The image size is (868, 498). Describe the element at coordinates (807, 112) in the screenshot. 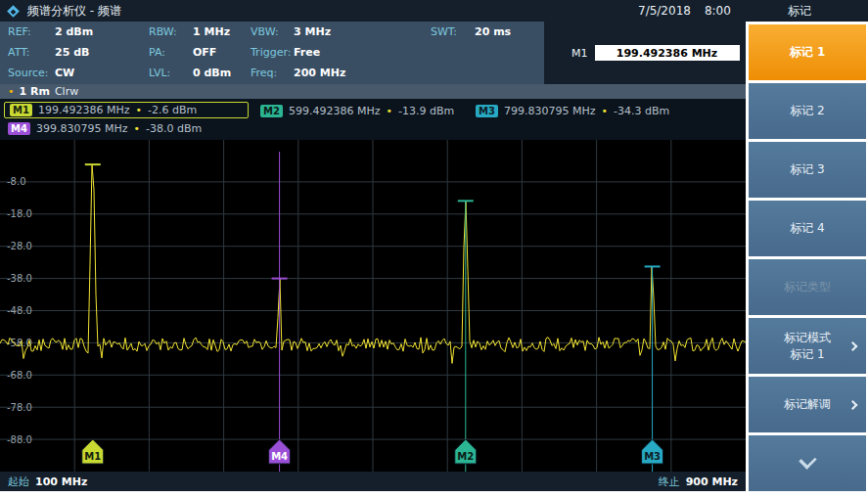

I see `softkey-marker-2: 标记 2` at that location.